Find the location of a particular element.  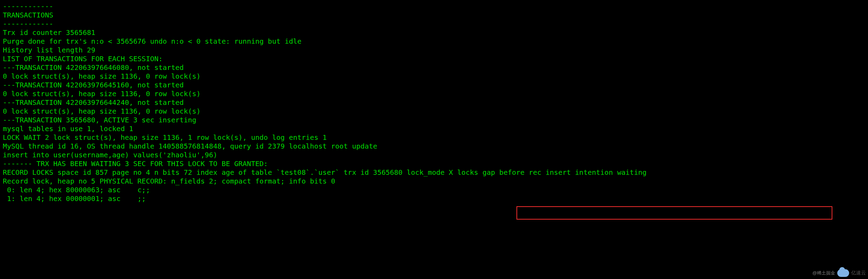

terminal-line: mysql tables in use 1, locked 1 is located at coordinates (434, 129).